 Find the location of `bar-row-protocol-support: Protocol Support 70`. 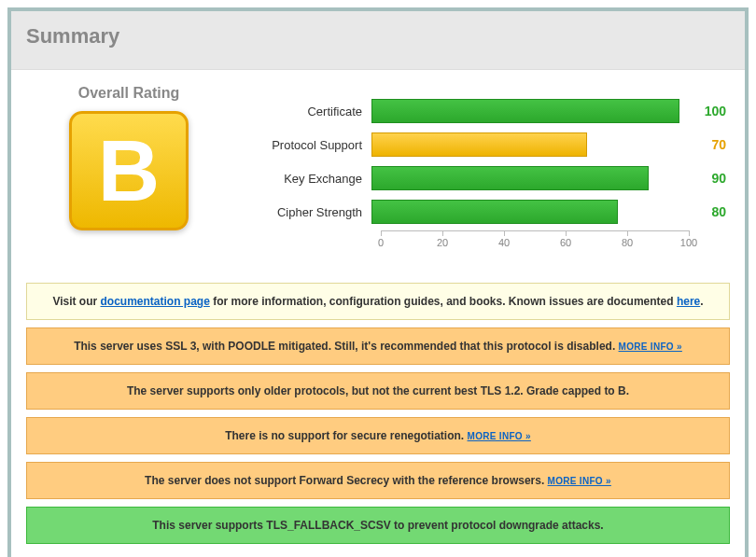

bar-row-protocol-support: Protocol Support 70 is located at coordinates (490, 145).